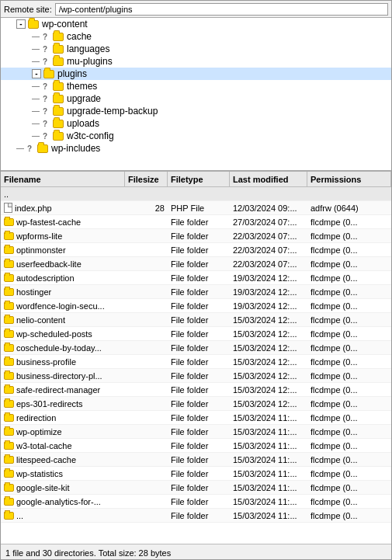 Image resolution: width=392 pixels, height=560 pixels. What do you see at coordinates (63, 278) in the screenshot?
I see `file-name-cell: autodescription` at bounding box center [63, 278].